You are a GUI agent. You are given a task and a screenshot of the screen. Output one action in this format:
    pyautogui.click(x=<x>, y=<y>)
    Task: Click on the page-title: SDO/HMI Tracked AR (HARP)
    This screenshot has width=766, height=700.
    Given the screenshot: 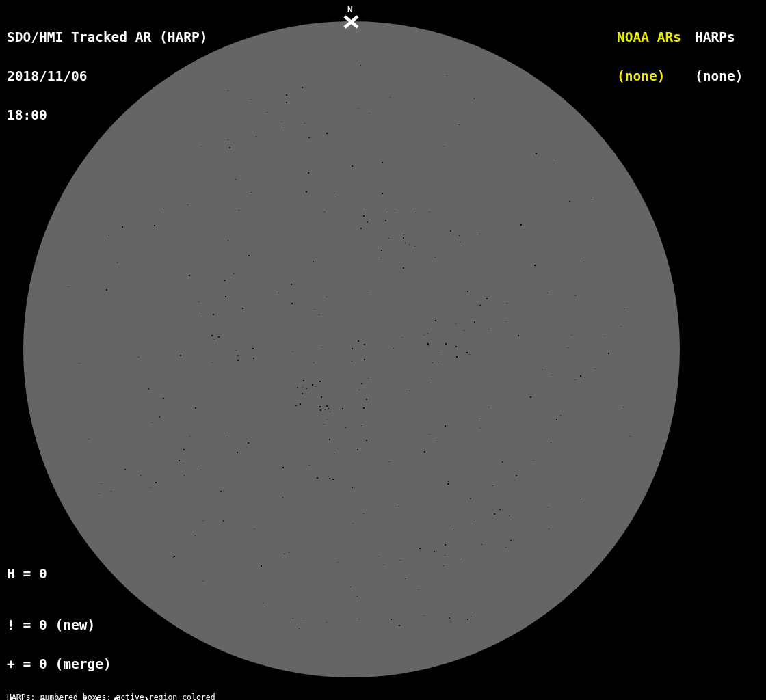 What is the action you would take?
    pyautogui.click(x=107, y=37)
    